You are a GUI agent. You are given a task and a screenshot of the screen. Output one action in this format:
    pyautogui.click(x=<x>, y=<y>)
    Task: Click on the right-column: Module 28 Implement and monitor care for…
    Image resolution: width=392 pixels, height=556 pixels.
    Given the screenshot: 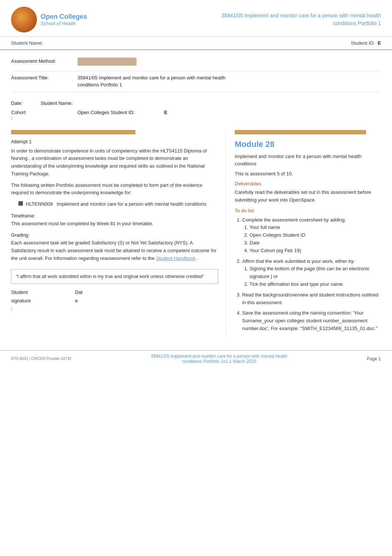 What is the action you would take?
    pyautogui.click(x=303, y=233)
    